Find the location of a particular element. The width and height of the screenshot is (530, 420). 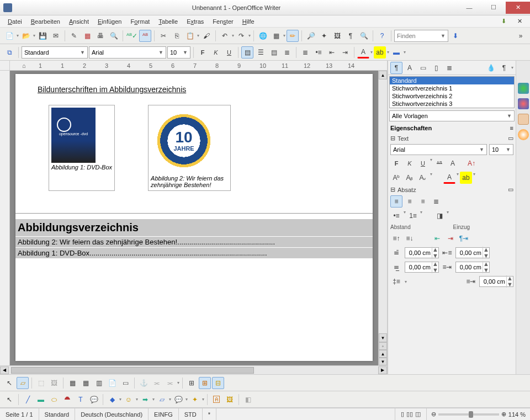

italic-icon: K is located at coordinates (216, 52).